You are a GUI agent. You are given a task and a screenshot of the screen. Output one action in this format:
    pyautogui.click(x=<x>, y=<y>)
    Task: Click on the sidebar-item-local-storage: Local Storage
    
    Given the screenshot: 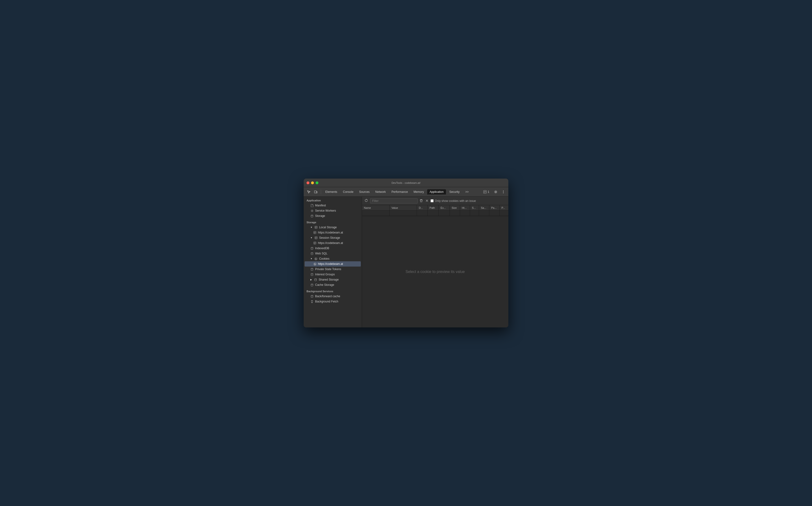 What is the action you would take?
    pyautogui.click(x=333, y=227)
    